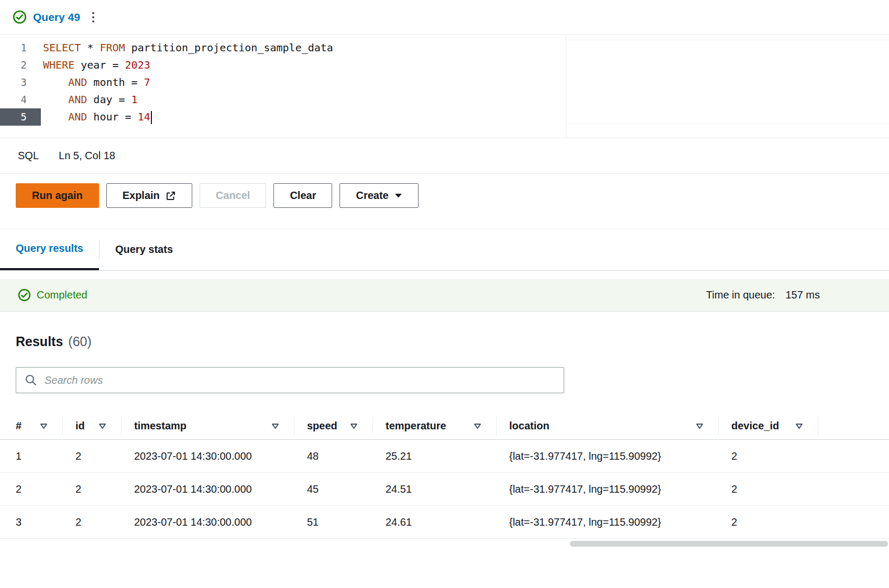  Describe the element at coordinates (31, 426) in the screenshot. I see `column-header-row-number: #` at that location.